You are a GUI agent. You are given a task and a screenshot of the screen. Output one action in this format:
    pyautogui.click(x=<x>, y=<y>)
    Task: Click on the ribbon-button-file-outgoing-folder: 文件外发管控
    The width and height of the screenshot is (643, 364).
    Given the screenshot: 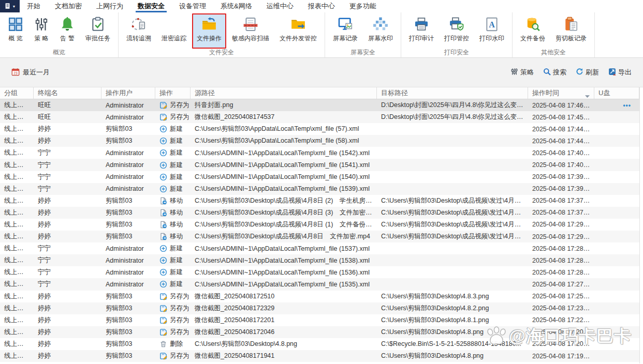 What is the action you would take?
    pyautogui.click(x=298, y=31)
    